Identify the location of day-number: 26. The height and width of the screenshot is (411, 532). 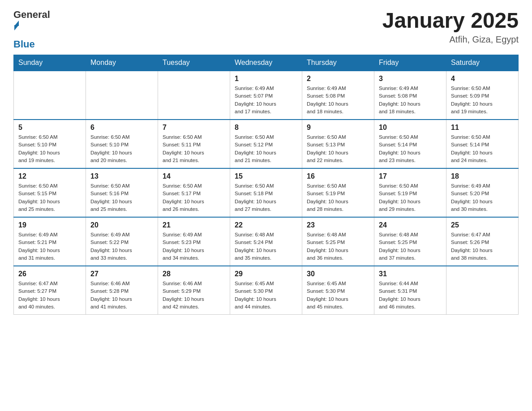
(50, 274).